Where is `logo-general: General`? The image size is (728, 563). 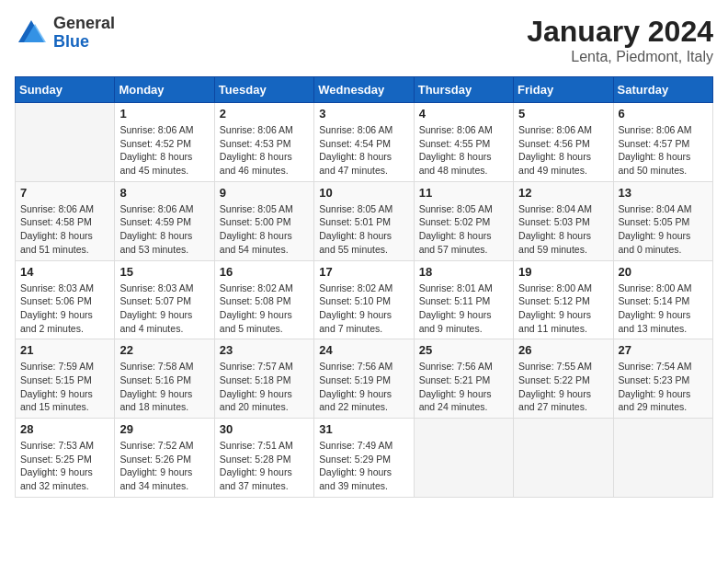
logo-general: General is located at coordinates (85, 24).